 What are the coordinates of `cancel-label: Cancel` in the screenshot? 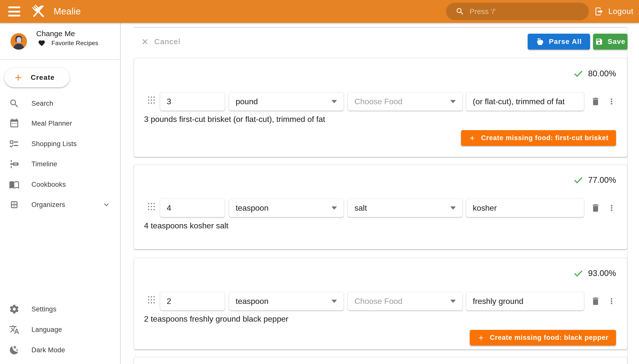 It's located at (167, 42).